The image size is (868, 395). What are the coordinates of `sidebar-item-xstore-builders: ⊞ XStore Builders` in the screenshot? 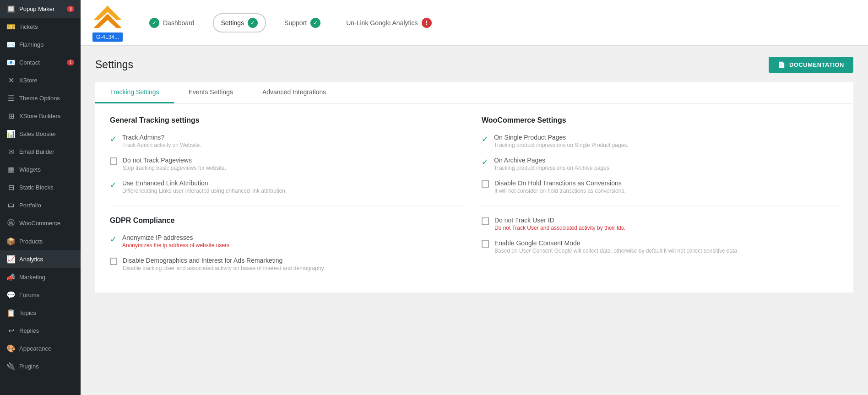 It's located at (40, 116).